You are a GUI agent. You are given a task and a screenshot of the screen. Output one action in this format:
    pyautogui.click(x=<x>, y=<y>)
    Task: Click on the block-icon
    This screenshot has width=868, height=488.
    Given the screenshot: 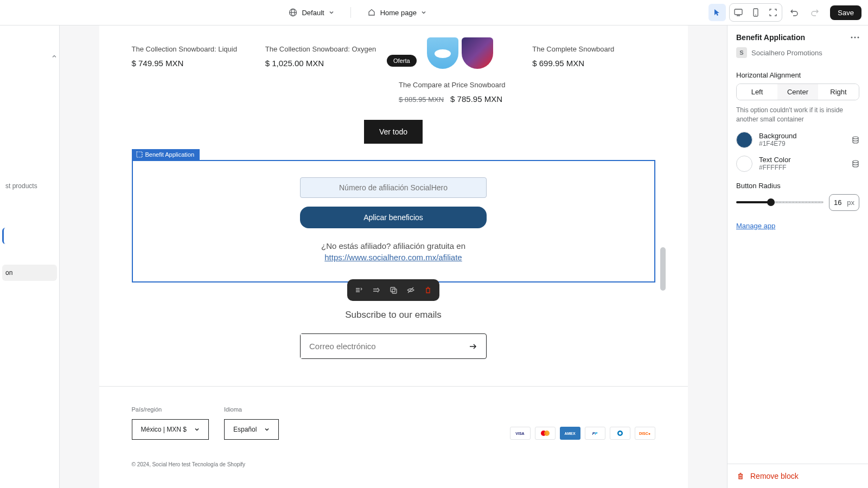 What is the action you would take?
    pyautogui.click(x=139, y=155)
    